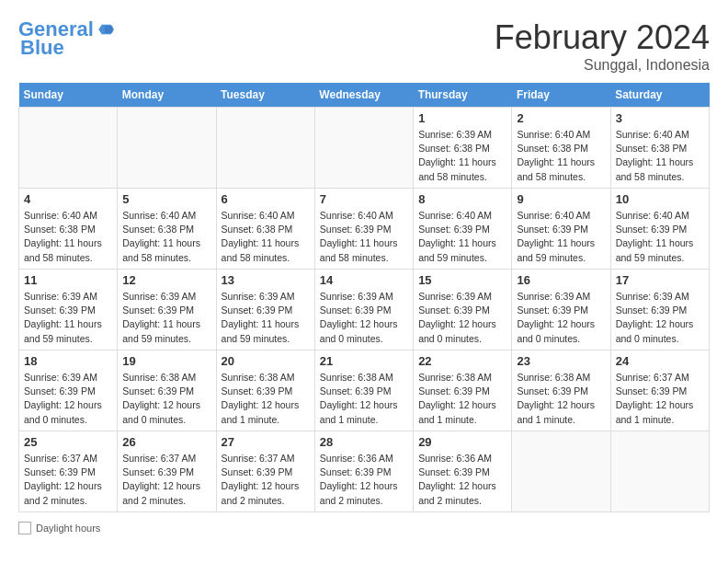 The width and height of the screenshot is (728, 563). Describe the element at coordinates (561, 118) in the screenshot. I see `day-number: 2` at that location.